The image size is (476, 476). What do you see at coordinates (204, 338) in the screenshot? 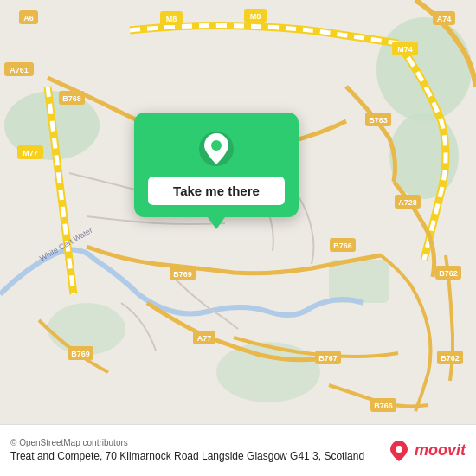
I see `svg-text: A77` at bounding box center [204, 338].